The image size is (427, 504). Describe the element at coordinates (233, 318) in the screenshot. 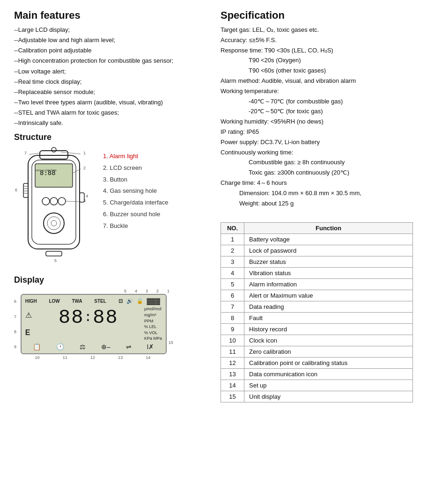

I see `table-cell-no: 8` at that location.